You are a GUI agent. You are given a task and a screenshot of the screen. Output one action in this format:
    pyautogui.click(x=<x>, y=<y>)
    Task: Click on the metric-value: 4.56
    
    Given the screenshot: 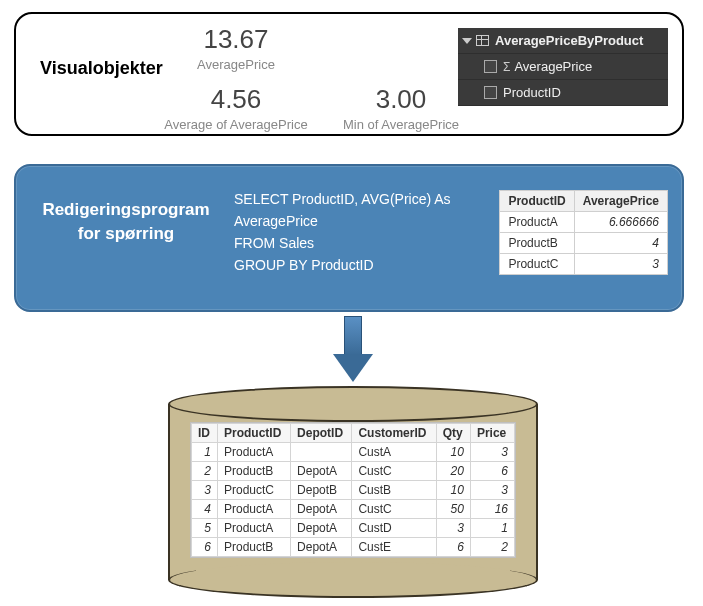 What is the action you would take?
    pyautogui.click(x=236, y=100)
    